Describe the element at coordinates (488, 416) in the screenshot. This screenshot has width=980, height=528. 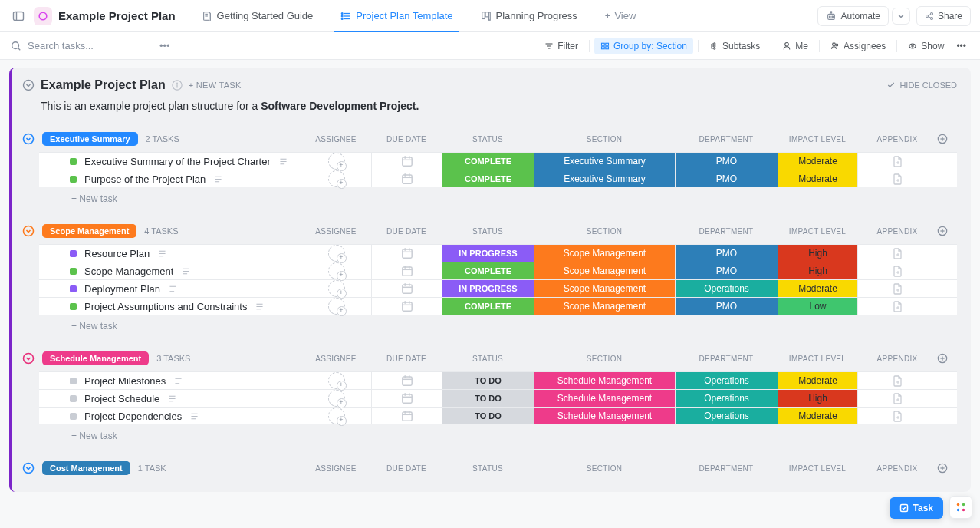
I see `status-cell: TO DO` at that location.